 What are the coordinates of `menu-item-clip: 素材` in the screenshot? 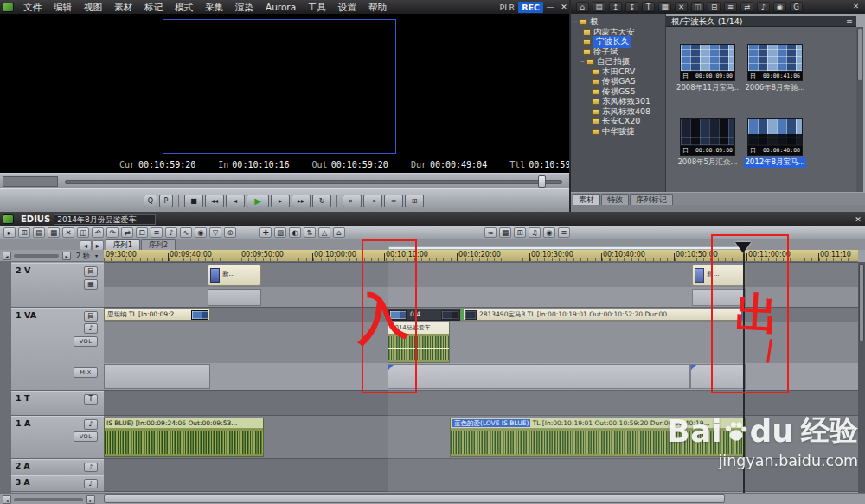 It's located at (123, 7).